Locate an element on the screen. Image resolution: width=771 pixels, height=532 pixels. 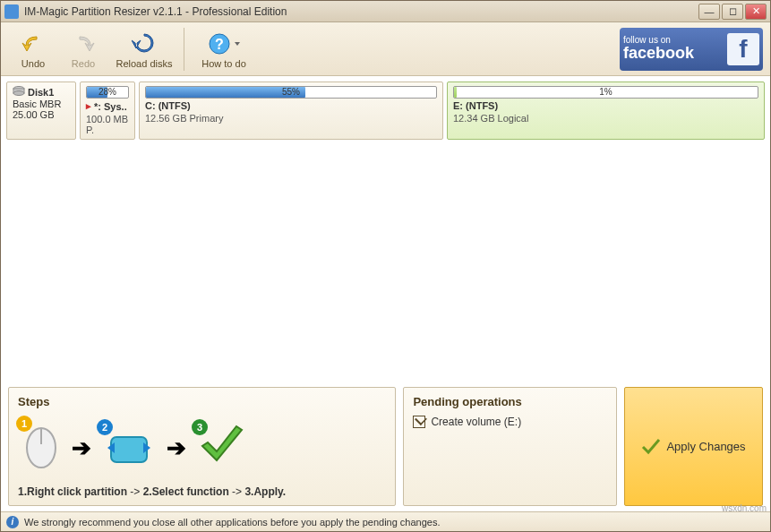
usage-label: 28% is located at coordinates (107, 91).